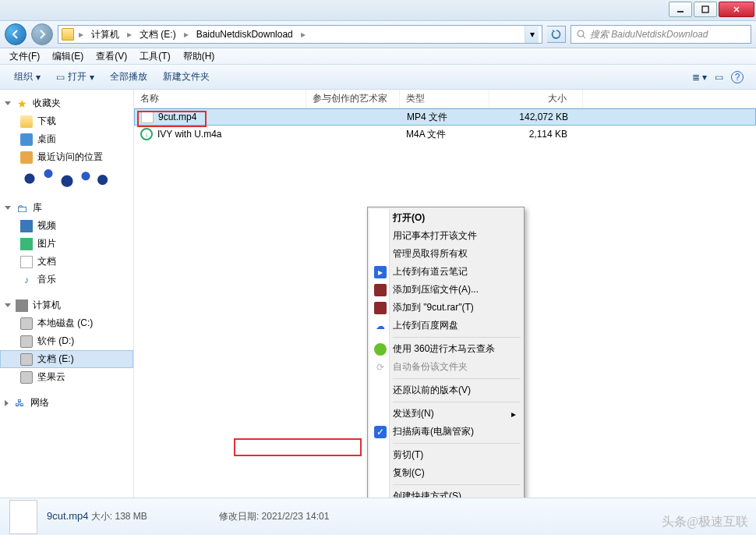  I want to click on sidebar-item-pictures: 图片, so click(67, 243).